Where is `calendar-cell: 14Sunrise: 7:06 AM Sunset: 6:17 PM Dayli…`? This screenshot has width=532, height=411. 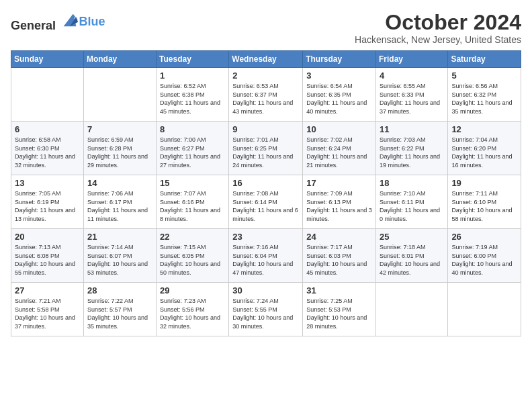 calendar-cell: 14Sunrise: 7:06 AM Sunset: 6:17 PM Dayli… is located at coordinates (120, 202).